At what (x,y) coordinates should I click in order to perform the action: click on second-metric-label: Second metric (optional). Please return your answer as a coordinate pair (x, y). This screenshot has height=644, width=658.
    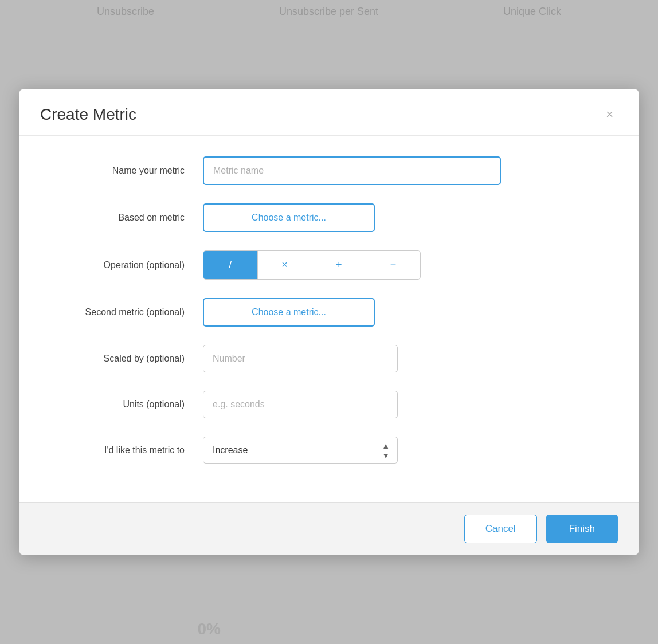
    Looking at the image, I should click on (123, 312).